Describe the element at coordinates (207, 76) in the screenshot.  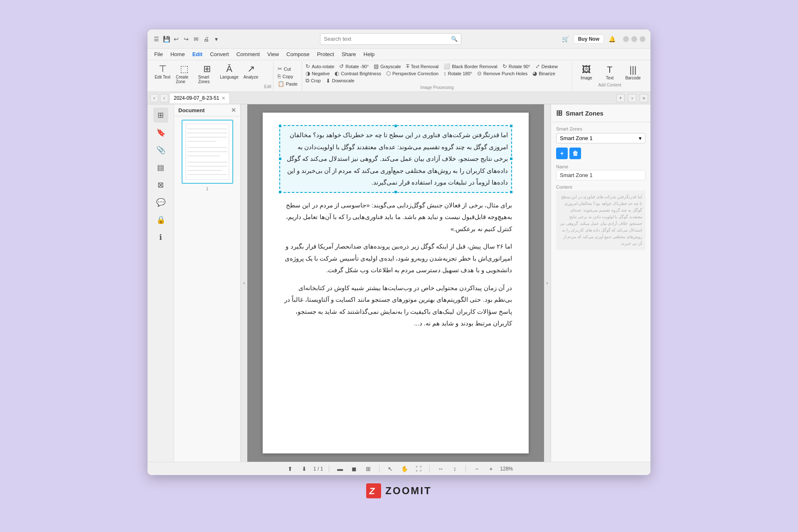
I see `smart-zones-button: ⊞ Smart Zones` at that location.